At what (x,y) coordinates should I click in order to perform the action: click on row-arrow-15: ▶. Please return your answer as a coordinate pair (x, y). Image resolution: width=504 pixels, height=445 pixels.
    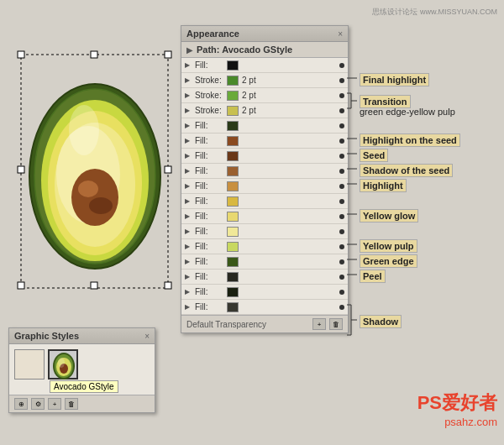
    Looking at the image, I should click on (189, 292).